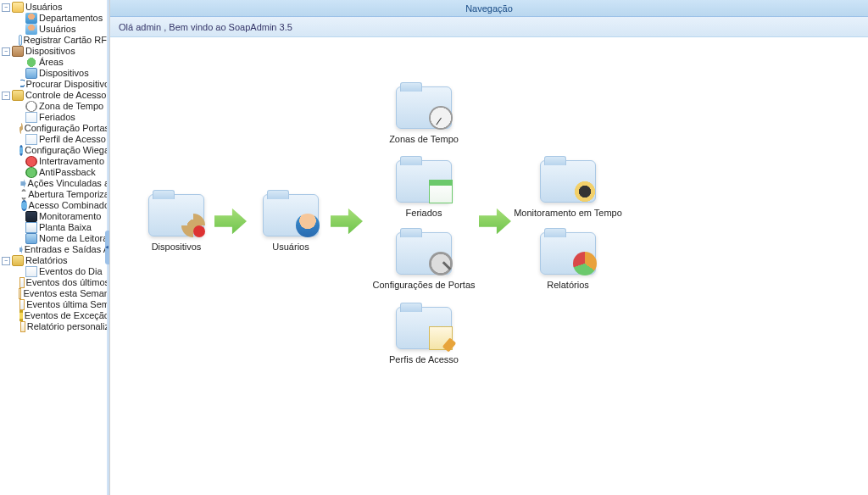 Image resolution: width=868 pixels, height=495 pixels. What do you see at coordinates (424, 359) in the screenshot?
I see `nav-label: Perfis de Acesso` at bounding box center [424, 359].